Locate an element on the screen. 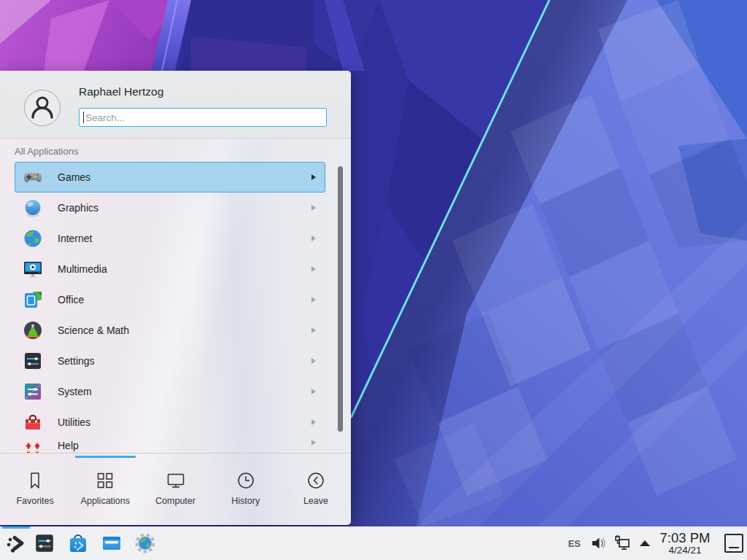 The width and height of the screenshot is (747, 560). tab-applications: Applications is located at coordinates (105, 489).